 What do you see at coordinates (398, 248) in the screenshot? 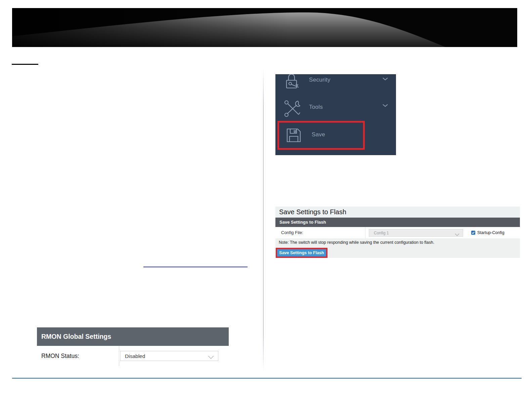
I see `note-area: Note: The switch will stop responding wh…` at bounding box center [398, 248].